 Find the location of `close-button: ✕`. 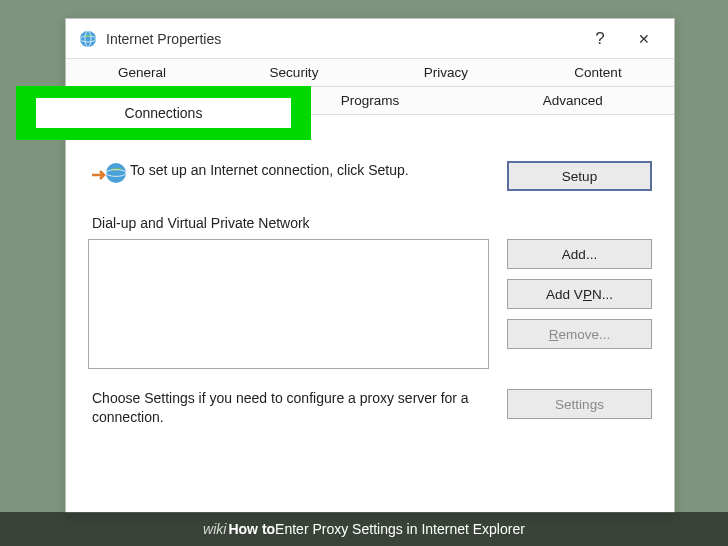

close-button: ✕ is located at coordinates (644, 39).